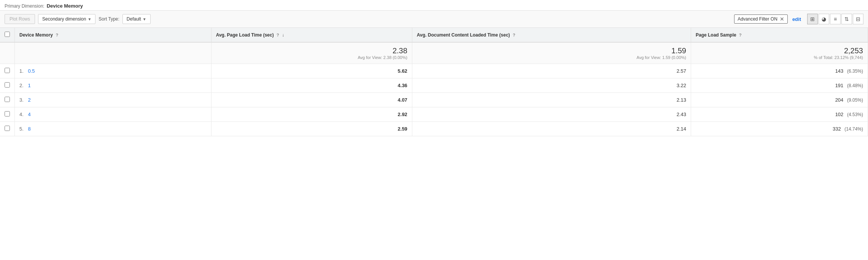 The image size is (868, 260). I want to click on row-dim-cell: 5. 8, so click(113, 129).